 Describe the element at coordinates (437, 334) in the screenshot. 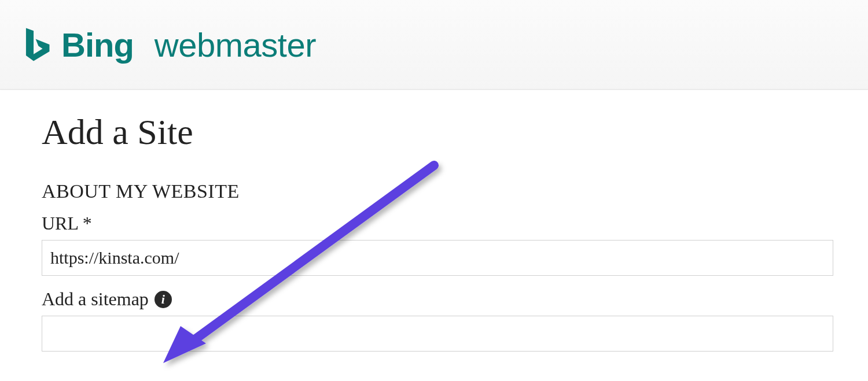

I see `sitemap-input` at that location.